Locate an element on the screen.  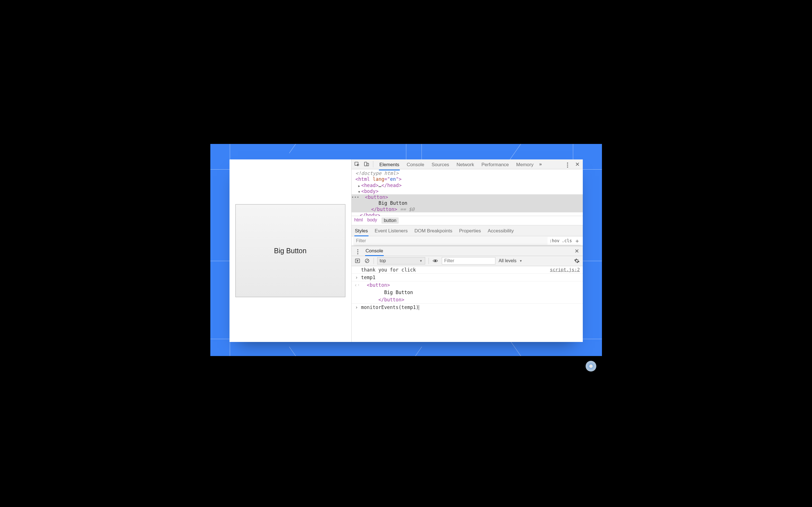
console-toolbar: top All levels is located at coordinates (467, 261).